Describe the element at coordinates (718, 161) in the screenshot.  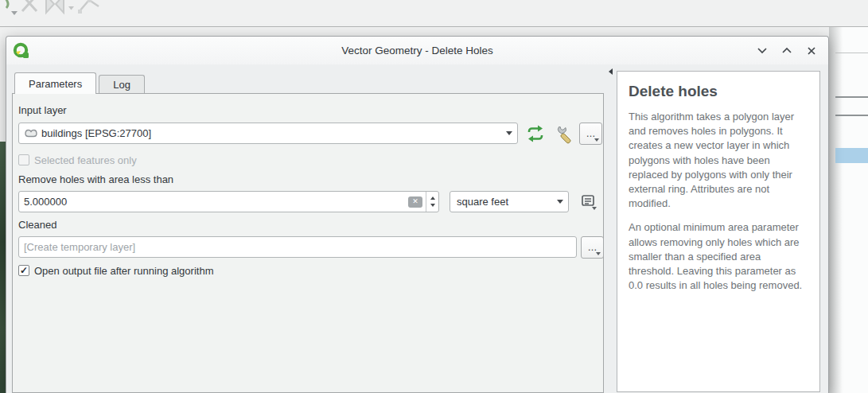
I see `help-paragraph-1: This algorithm takes a polygon layer and…` at that location.